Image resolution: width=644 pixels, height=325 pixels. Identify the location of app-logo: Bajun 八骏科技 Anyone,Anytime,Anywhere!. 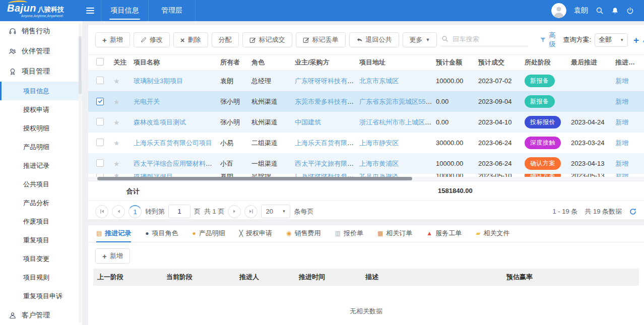
(40, 11).